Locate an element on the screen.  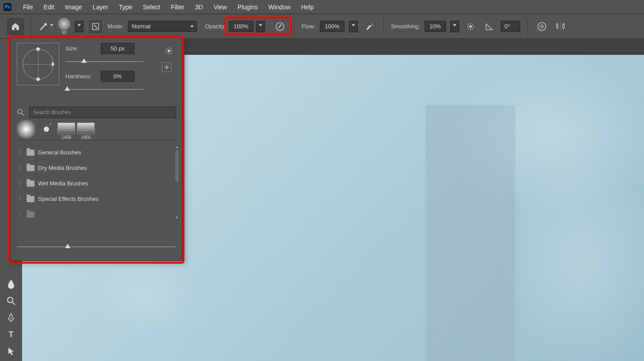
hardness-label: Hardness: is located at coordinates (81, 76).